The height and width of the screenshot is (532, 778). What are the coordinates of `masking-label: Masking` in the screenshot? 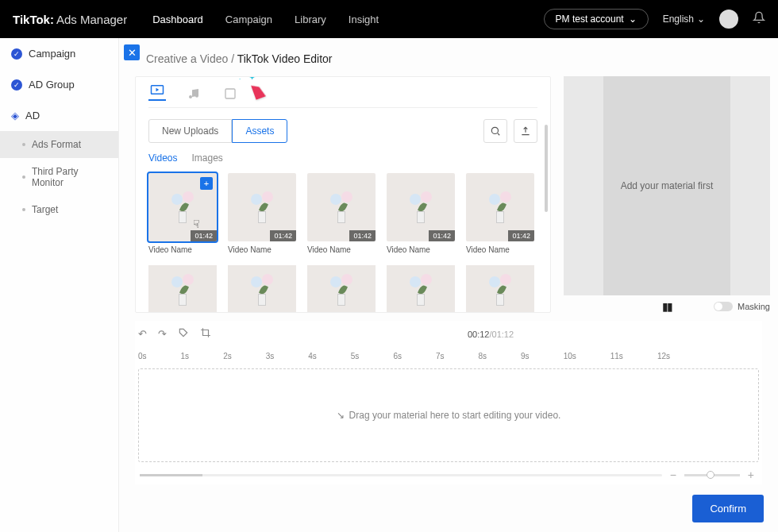 It's located at (754, 306).